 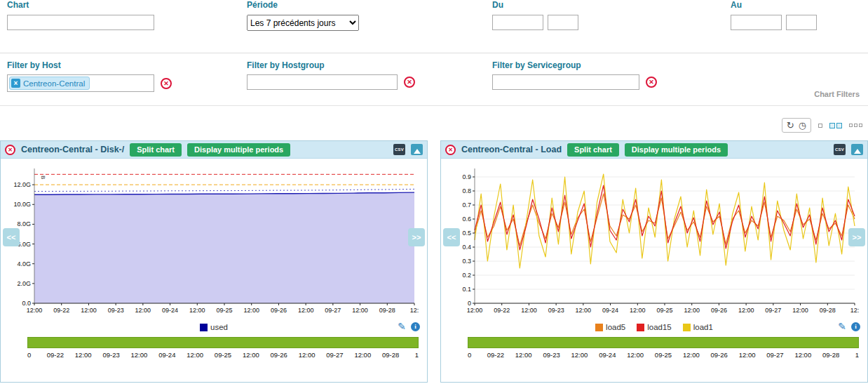 I want to click on timeline-tick-label: 09-22, so click(x=55, y=355).